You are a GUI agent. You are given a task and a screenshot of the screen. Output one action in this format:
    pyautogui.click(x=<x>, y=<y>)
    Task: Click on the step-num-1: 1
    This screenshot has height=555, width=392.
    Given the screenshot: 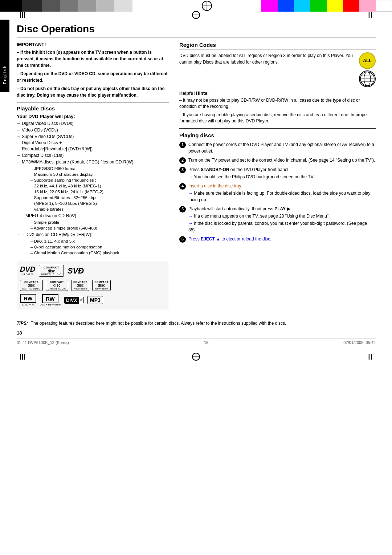 What is the action you would take?
    pyautogui.click(x=183, y=145)
    